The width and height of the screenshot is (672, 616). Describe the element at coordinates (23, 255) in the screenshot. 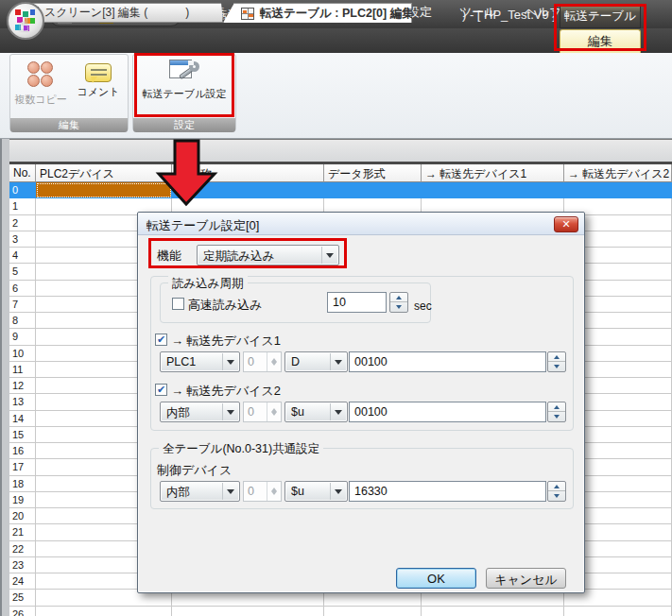

I see `row-number-cell: 4` at that location.